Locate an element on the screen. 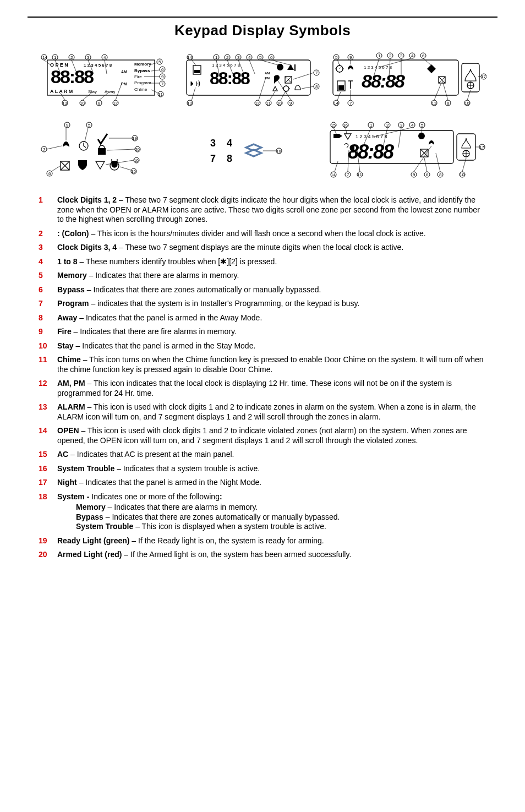 The height and width of the screenshot is (812, 525). display-diagram-3: 1 2 3 4 5 6 7 8 88:88 5 9 1 2 3 4 6 17 is located at coordinates (405, 79).